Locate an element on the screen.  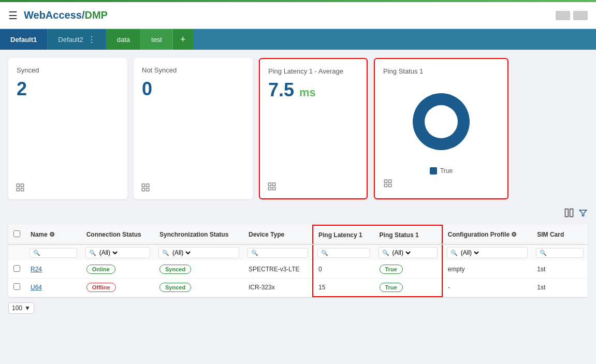
ping-latency-value: 7.5 ms is located at coordinates (313, 90).